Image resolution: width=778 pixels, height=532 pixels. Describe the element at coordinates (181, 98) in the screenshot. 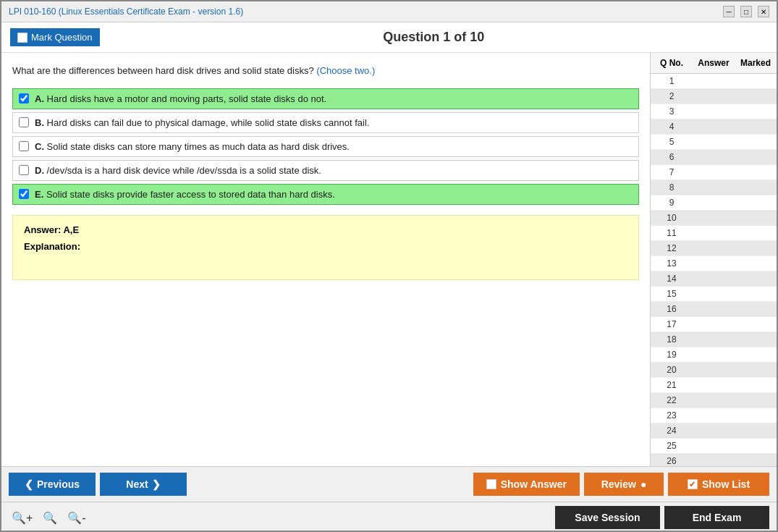

I see `option-text-a: A. Hard disks have a motor and moving pa…` at that location.